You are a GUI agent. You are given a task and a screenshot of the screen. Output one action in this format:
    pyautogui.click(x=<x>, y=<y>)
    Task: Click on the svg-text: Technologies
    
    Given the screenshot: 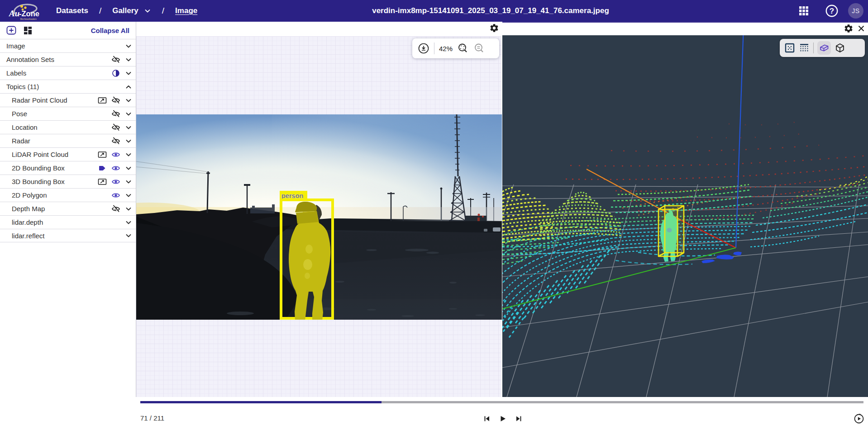 What is the action you would take?
    pyautogui.click(x=28, y=19)
    